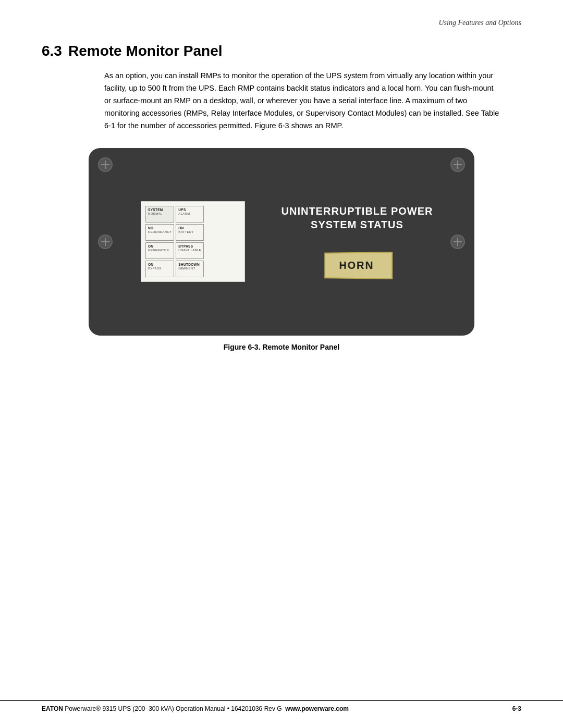 The width and height of the screenshot is (563, 728). What do you see at coordinates (458, 165) in the screenshot?
I see `screw-top-right` at bounding box center [458, 165].